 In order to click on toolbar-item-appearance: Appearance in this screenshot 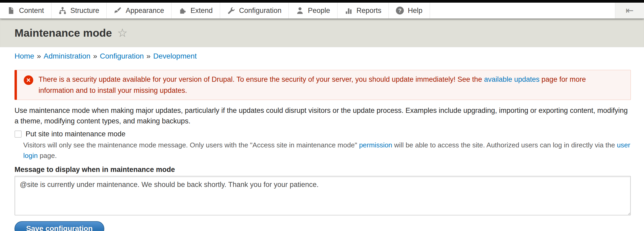, I will do `click(139, 11)`.